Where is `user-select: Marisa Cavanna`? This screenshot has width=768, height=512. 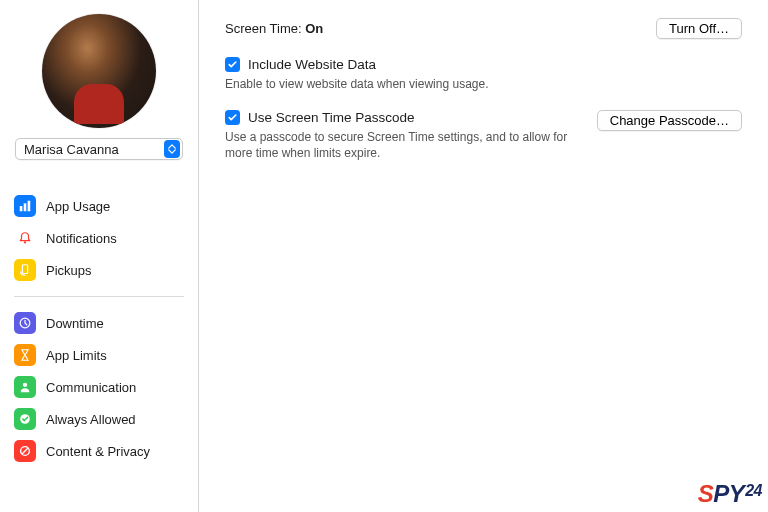 user-select: Marisa Cavanna is located at coordinates (99, 149).